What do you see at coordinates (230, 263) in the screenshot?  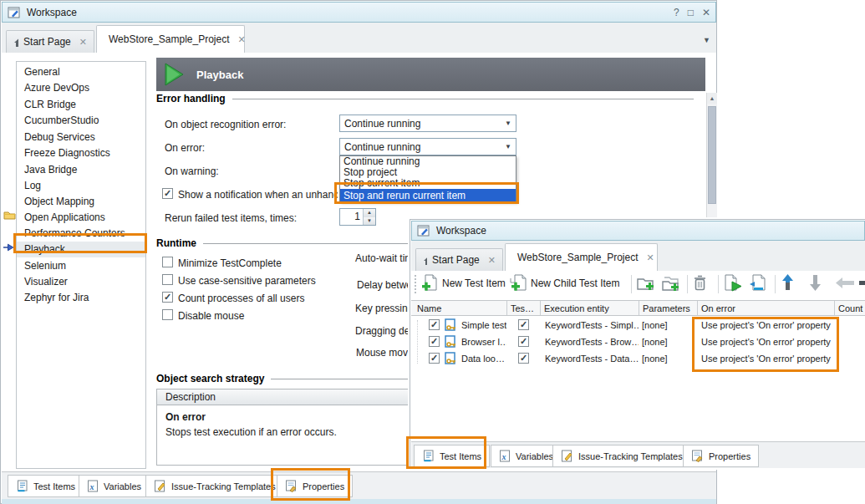 I see `minimize-label: Minimize TestComplete` at bounding box center [230, 263].